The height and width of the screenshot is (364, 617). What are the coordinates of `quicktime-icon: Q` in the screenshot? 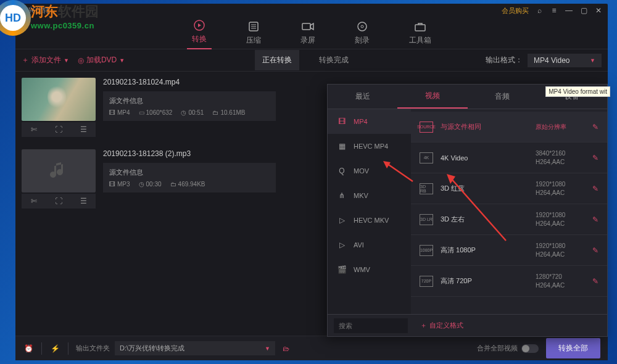 It's located at (342, 171).